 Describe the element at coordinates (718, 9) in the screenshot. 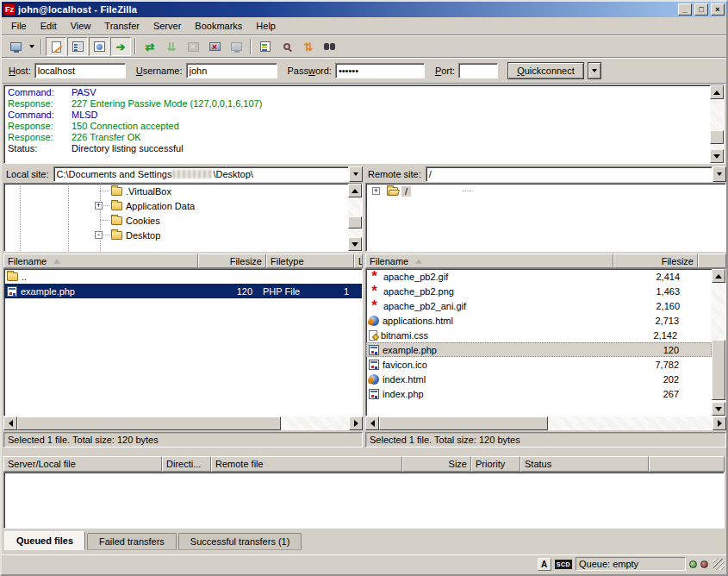

I see `close-button: ×` at that location.